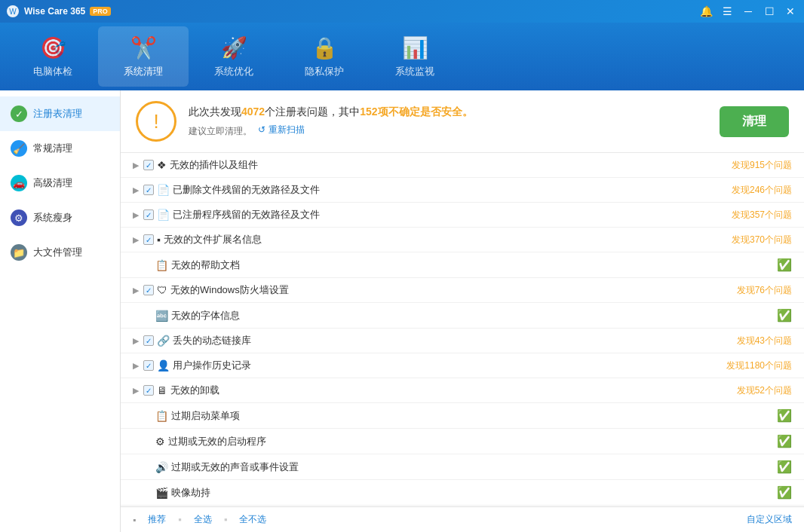 This screenshot has width=804, height=532. Describe the element at coordinates (462, 390) in the screenshot. I see `list-item-item8: ▶✓🖥无效的卸载发现52个问题` at that location.